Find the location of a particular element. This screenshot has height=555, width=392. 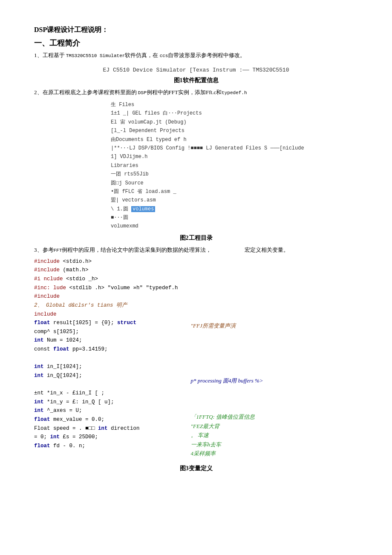

code-line-5: #include is located at coordinates (106, 296).